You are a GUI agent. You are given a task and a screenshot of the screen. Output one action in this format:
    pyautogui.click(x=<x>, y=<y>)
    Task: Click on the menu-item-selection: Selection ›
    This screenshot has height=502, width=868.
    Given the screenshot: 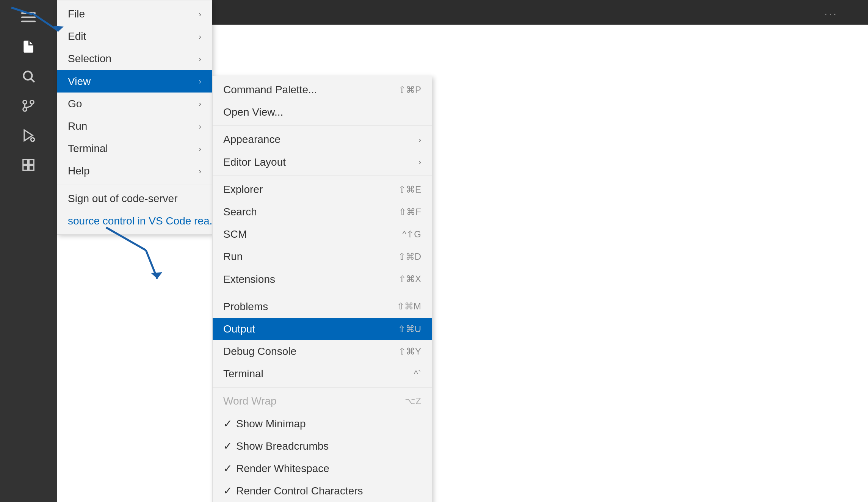 What is the action you would take?
    pyautogui.click(x=135, y=58)
    